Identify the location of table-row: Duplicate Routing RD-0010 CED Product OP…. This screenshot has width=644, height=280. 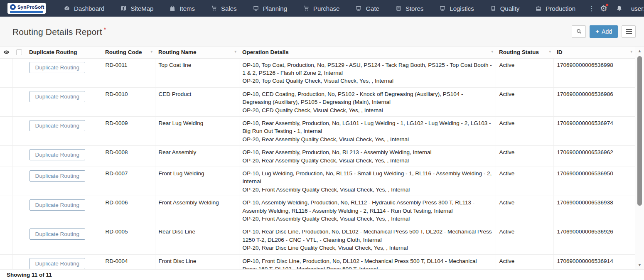
(317, 102).